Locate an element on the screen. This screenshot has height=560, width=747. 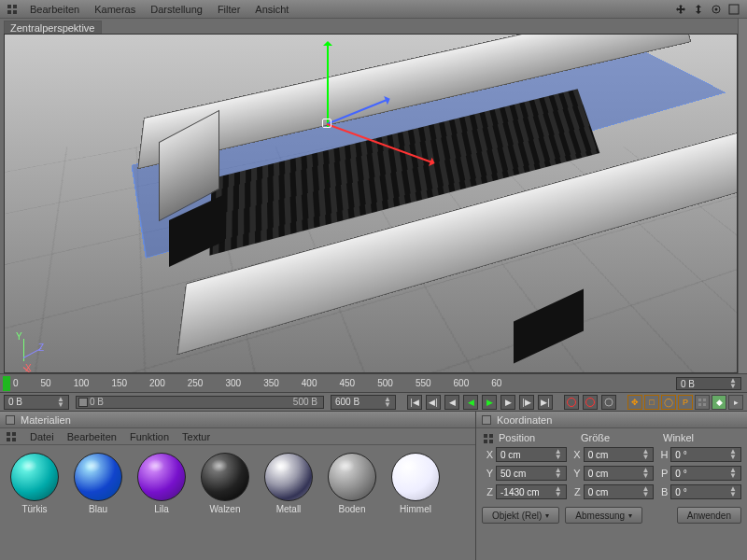
goto-end-button: ▶| is located at coordinates (545, 402).